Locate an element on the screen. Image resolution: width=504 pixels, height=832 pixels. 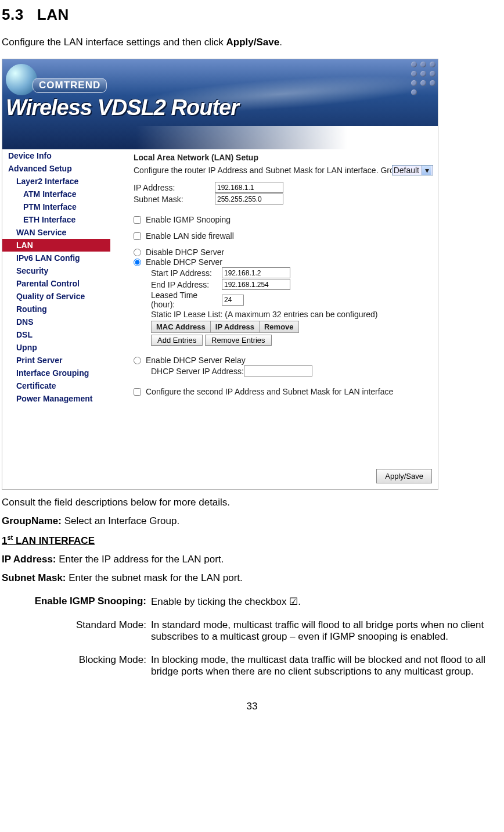
sidebar-item-lan: LAN is located at coordinates (56, 245).